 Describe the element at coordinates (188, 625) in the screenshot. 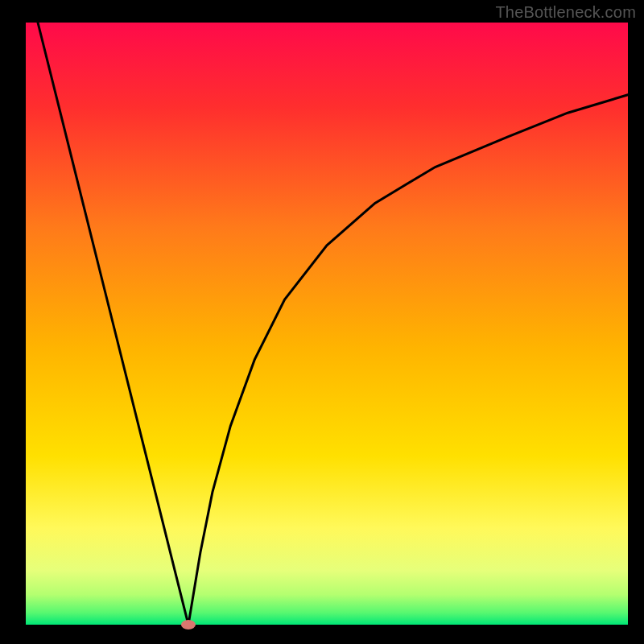

I see `optimum-marker` at that location.